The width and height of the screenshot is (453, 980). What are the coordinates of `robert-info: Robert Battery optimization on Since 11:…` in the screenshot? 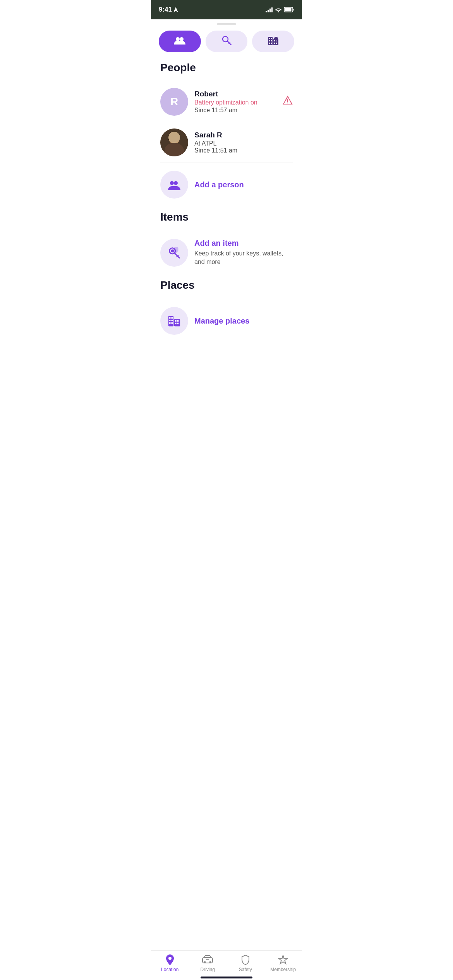 It's located at (237, 102).